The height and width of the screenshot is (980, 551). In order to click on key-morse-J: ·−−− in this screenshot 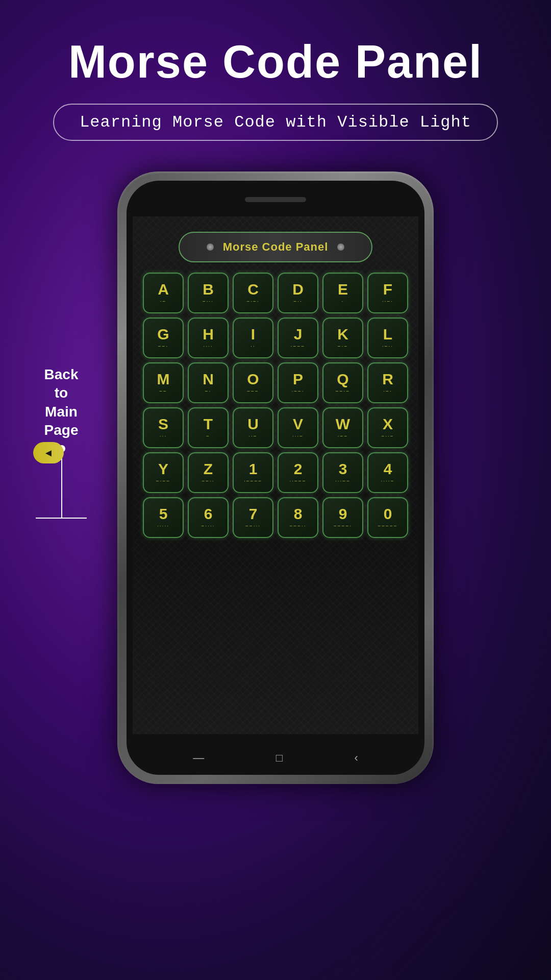, I will do `click(298, 346)`.